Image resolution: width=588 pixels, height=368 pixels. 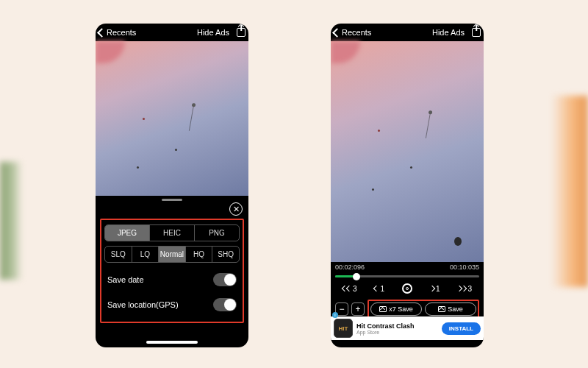 I want to click on time-bar: 00:02:096 00:10:035, so click(x=407, y=267).